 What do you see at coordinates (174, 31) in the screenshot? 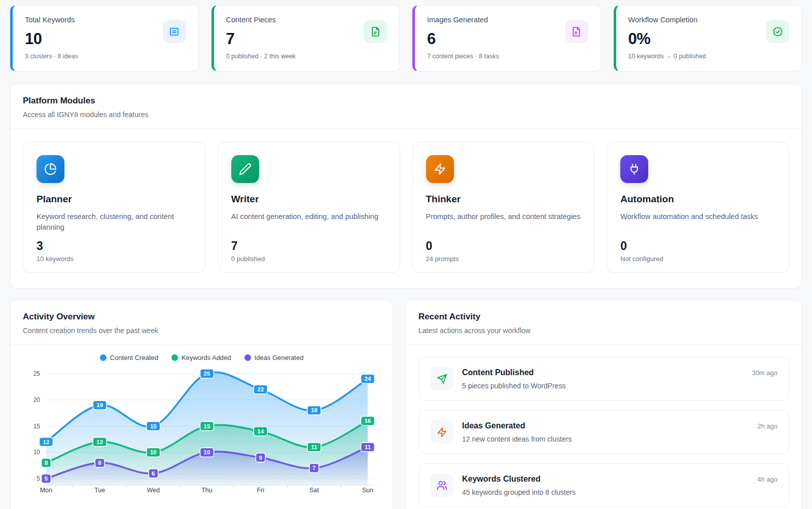
I see `list-icon` at bounding box center [174, 31].